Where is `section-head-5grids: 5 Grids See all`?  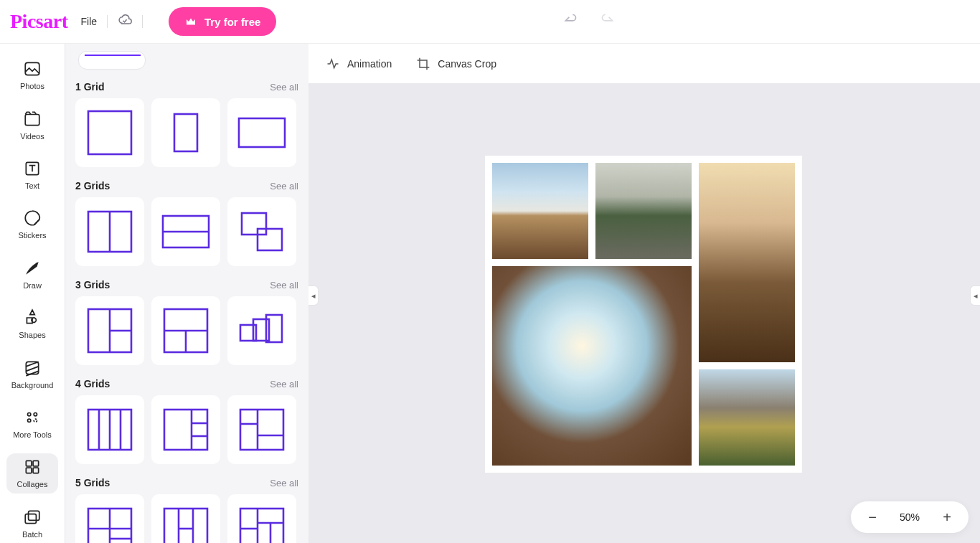
section-head-5grids: 5 Grids See all is located at coordinates (187, 483).